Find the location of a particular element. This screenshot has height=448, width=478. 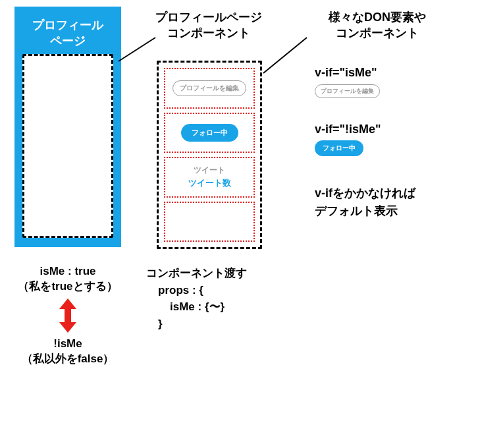

example-default: v-ifをかかなければ デフォルト表示 is located at coordinates (365, 202).